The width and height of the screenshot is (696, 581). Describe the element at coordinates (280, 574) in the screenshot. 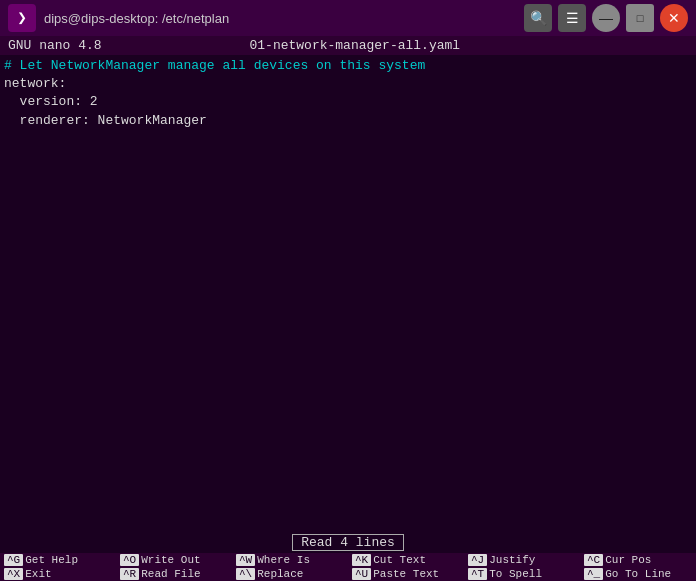

I see `label-replace: Replace` at that location.